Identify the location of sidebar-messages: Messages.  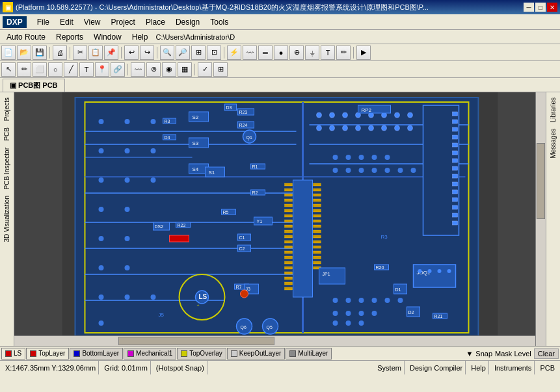
(553, 144).